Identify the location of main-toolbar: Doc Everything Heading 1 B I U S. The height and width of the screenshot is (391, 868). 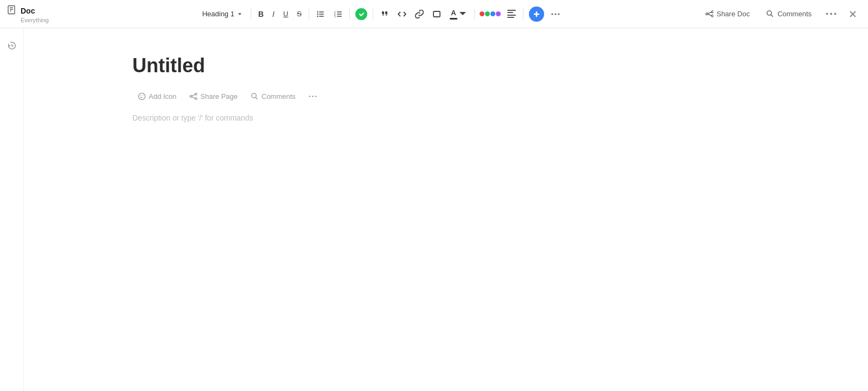
(434, 14).